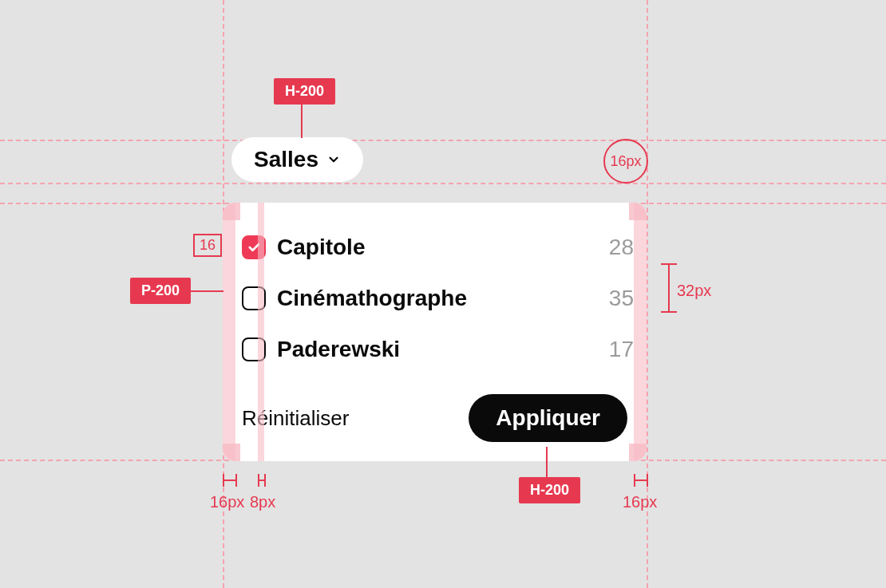 The height and width of the screenshot is (588, 886). I want to click on option-label: Paderewski, so click(443, 349).